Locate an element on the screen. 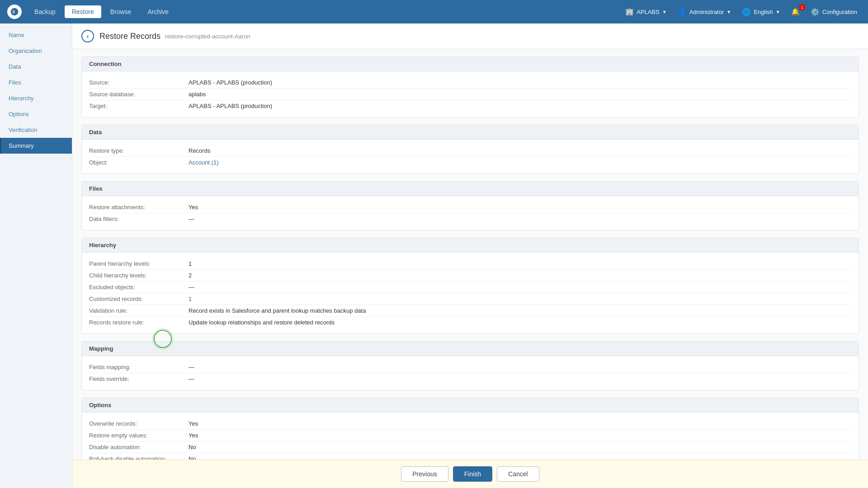 The width and height of the screenshot is (868, 488). options-section: Options Overwrite records: Yes Restore e… is located at coordinates (470, 428).